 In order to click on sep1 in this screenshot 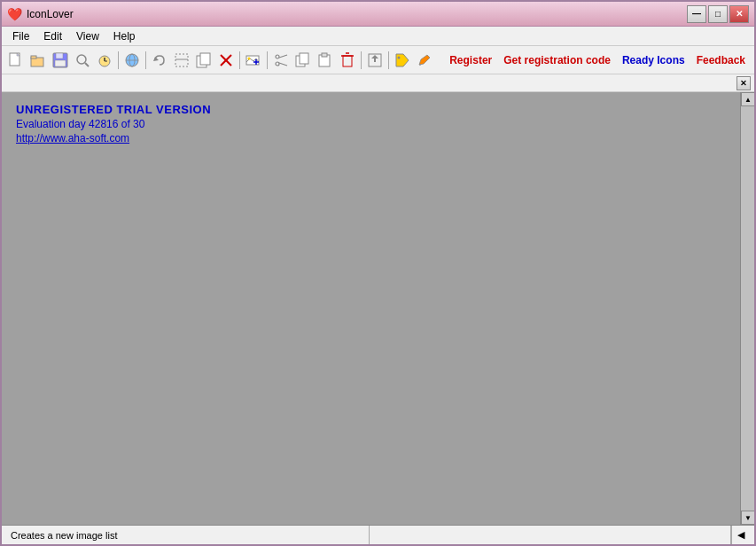, I will do `click(119, 60)`.